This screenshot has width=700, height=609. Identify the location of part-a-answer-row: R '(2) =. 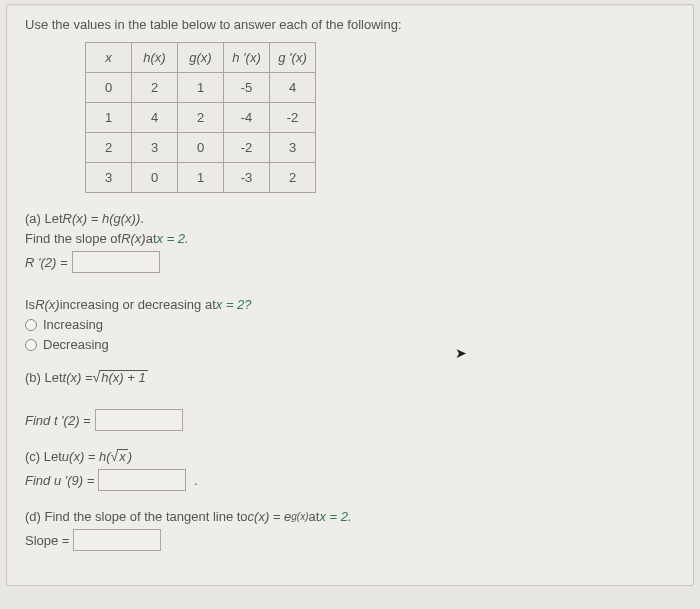
(350, 262).